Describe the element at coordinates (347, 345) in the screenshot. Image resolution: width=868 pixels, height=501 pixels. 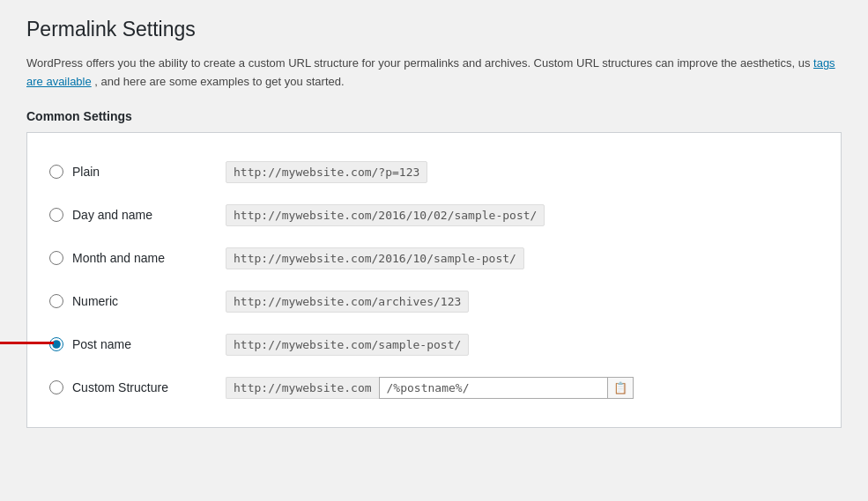
I see `post-name-url: http://mywebsite.com/sample-post/` at that location.